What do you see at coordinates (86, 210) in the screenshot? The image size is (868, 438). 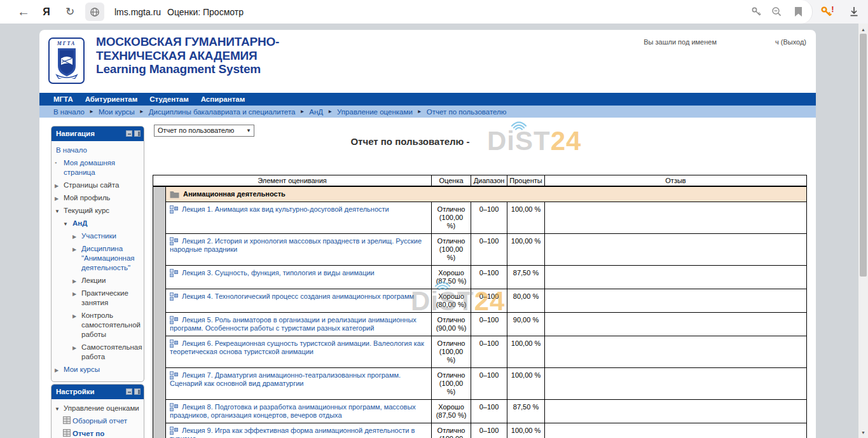 I see `sidebar-link: Текущий курс` at bounding box center [86, 210].